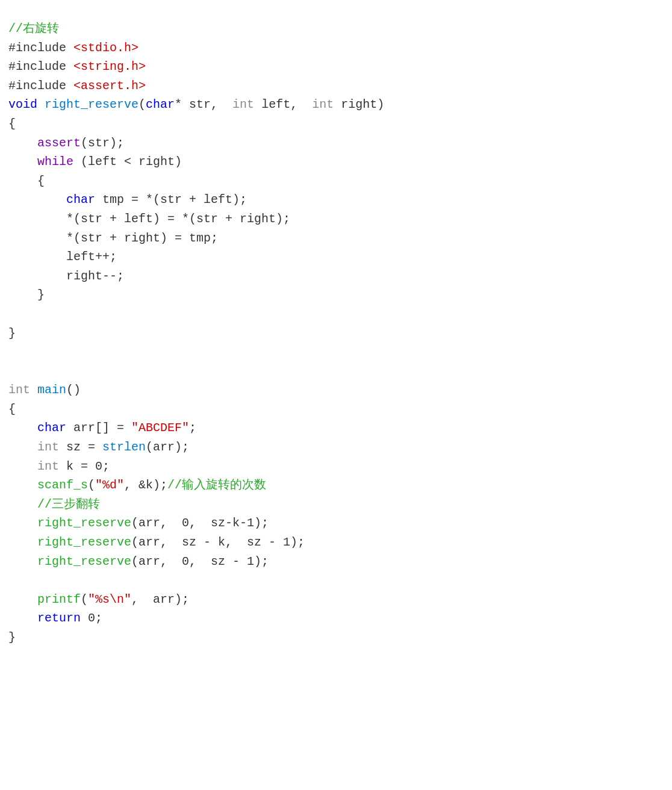  What do you see at coordinates (84, 600) in the screenshot?
I see `printf-parens-open: (` at bounding box center [84, 600].